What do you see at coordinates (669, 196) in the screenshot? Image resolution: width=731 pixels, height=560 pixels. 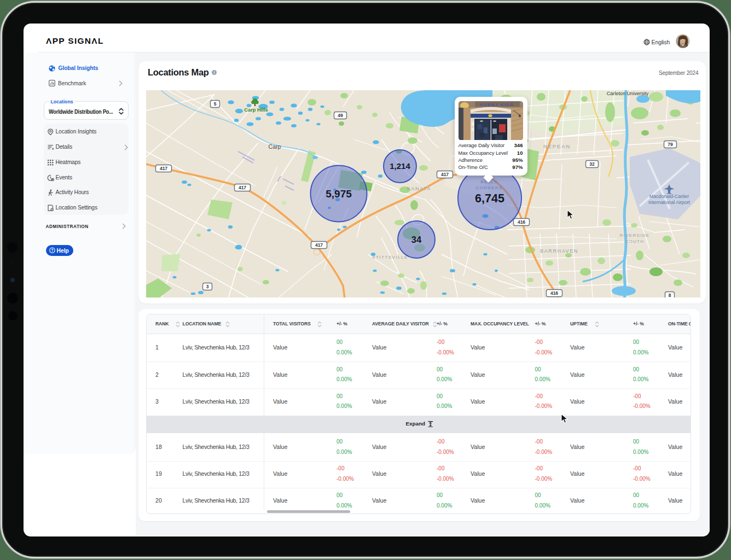 I see `svg-text: Macdonald-Cartier` at bounding box center [669, 196].